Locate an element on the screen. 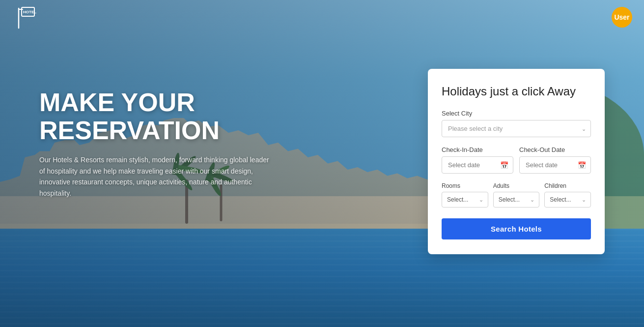  rooms-select-wrapper: Select... 1 2 3 4 5+ ⌄ is located at coordinates (465, 200).